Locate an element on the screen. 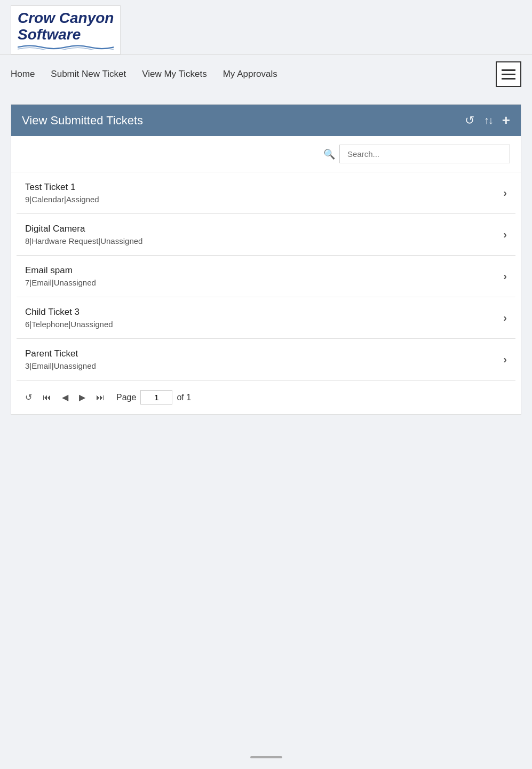  search-input is located at coordinates (425, 154).